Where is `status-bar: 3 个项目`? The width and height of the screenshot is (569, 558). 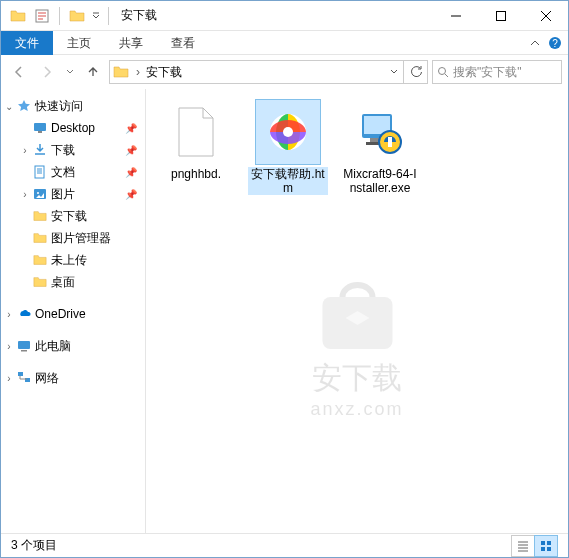
status-bar: 3 个项目 is located at coordinates (284, 545).